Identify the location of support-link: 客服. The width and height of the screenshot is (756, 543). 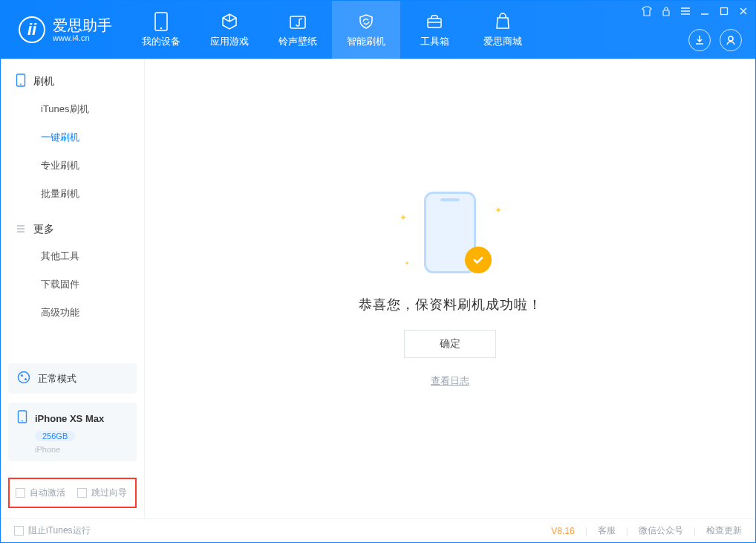
(607, 530).